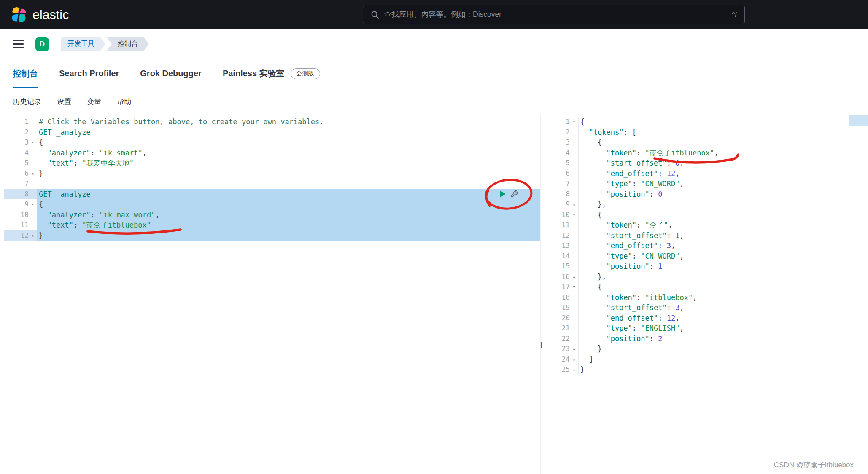  I want to click on code-line: 25▴}, so click(704, 370).